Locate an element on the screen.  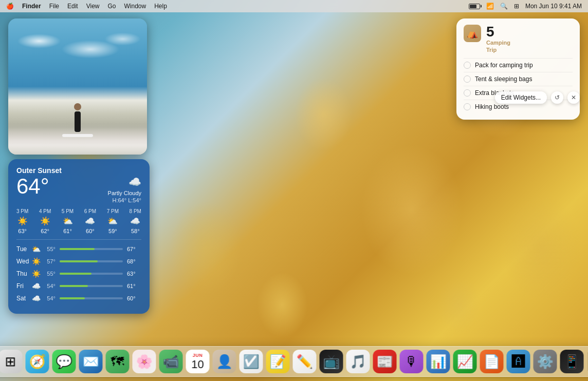
hourly-temp: 63° is located at coordinates (23, 231).